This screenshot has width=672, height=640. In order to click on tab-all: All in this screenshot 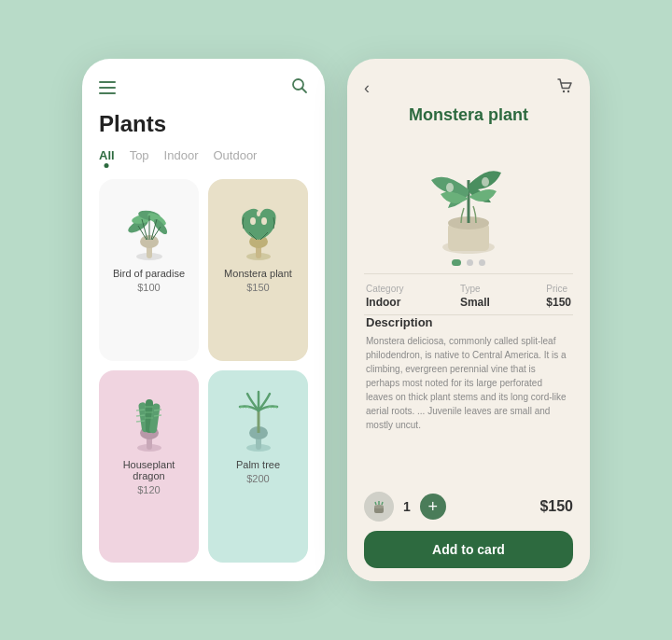, I will do `click(106, 157)`.